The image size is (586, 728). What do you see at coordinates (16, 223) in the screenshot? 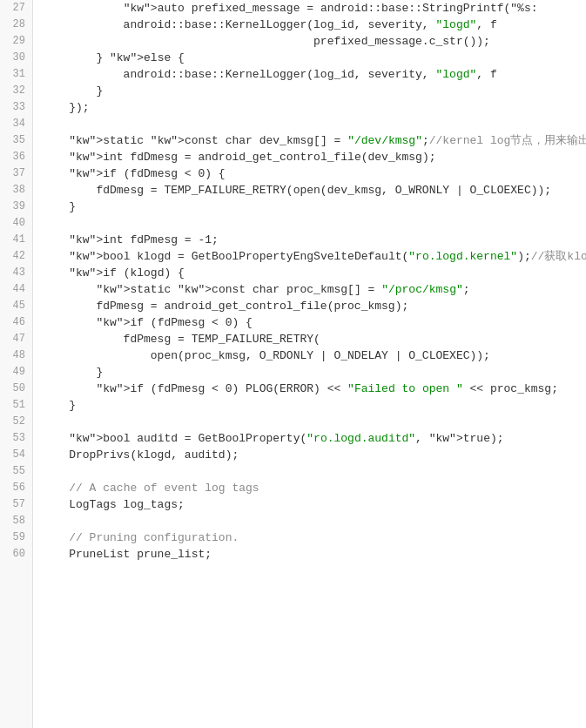
I see `line-number: 40` at bounding box center [16, 223].